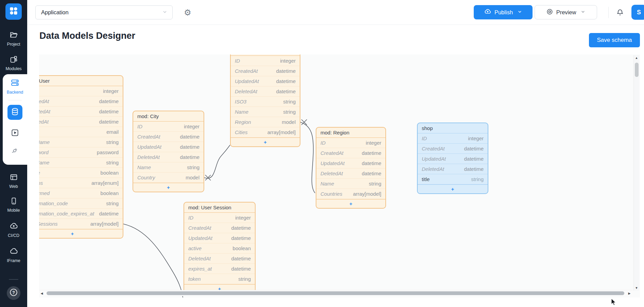  I want to click on model-node-user: mod: UserIDintegerCreatedAtdatetimeUpdat…, so click(81, 157).